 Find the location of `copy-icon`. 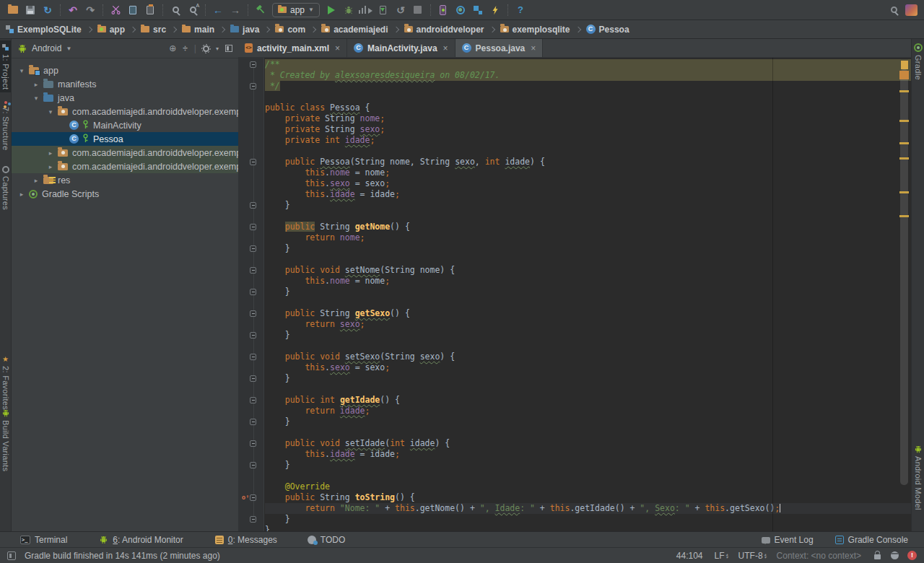

copy-icon is located at coordinates (133, 10).